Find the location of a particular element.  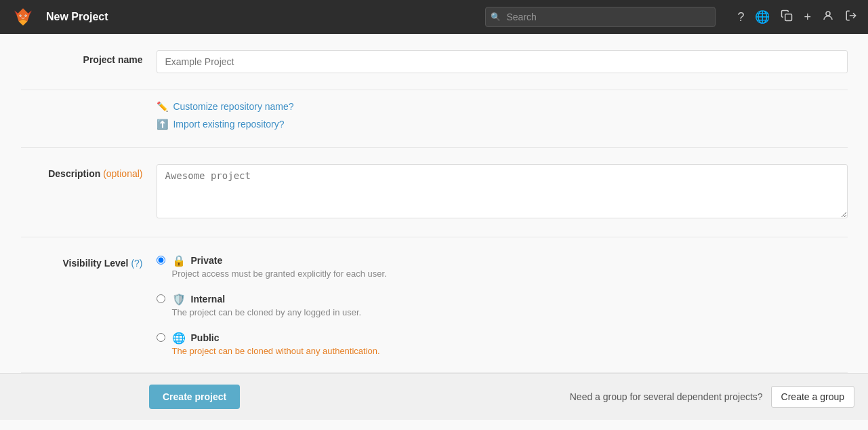

visibility-private-content: 🔒 Private Project access must be granted… is located at coordinates (279, 266).